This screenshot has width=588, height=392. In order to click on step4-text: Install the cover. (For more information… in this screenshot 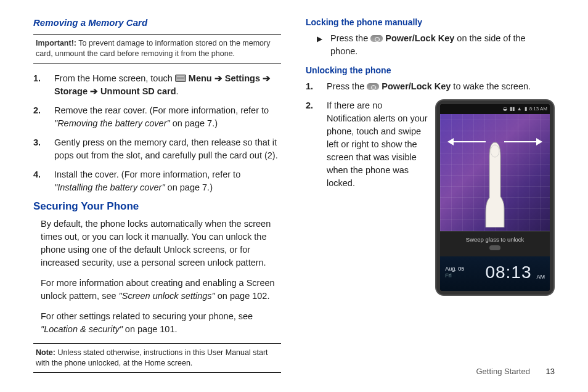, I will do `click(147, 174)`.